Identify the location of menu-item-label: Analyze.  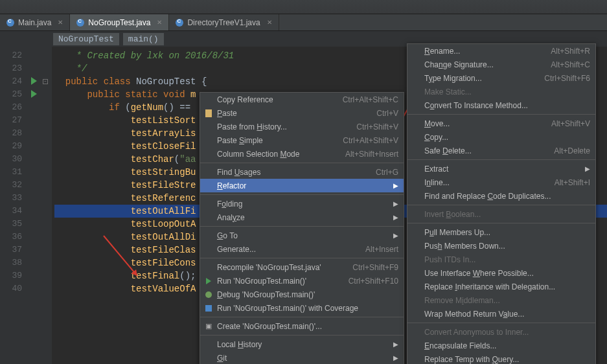
(231, 218).